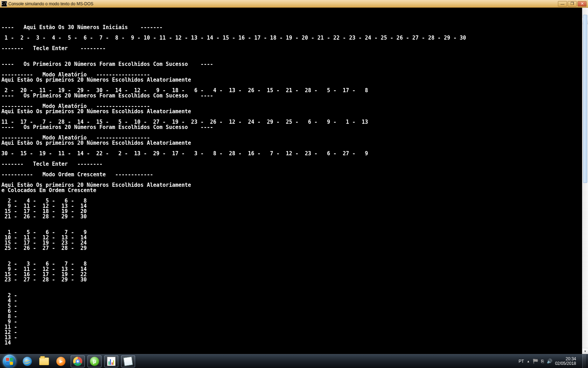 The image size is (588, 368). Describe the element at coordinates (572, 4) in the screenshot. I see `window-controls: — ❐ ✕` at that location.